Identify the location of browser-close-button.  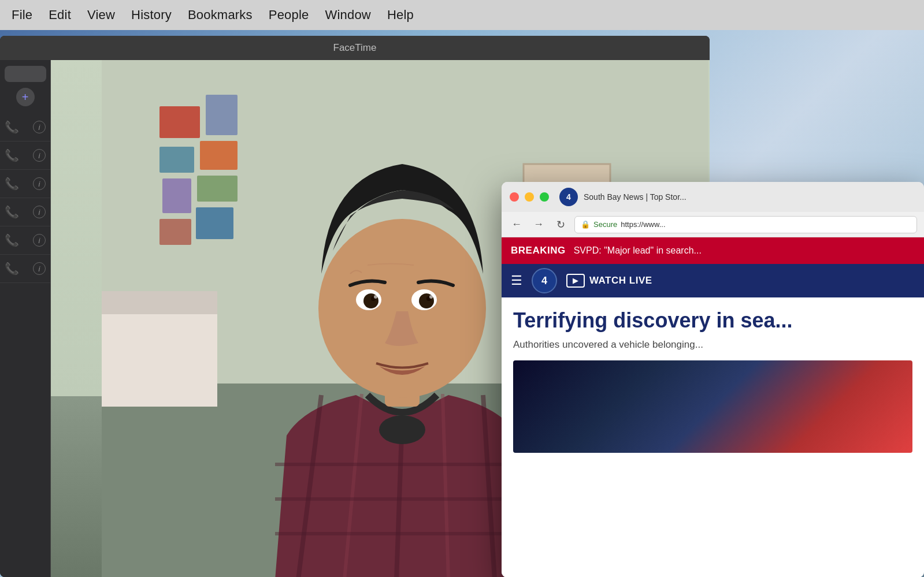
(514, 197).